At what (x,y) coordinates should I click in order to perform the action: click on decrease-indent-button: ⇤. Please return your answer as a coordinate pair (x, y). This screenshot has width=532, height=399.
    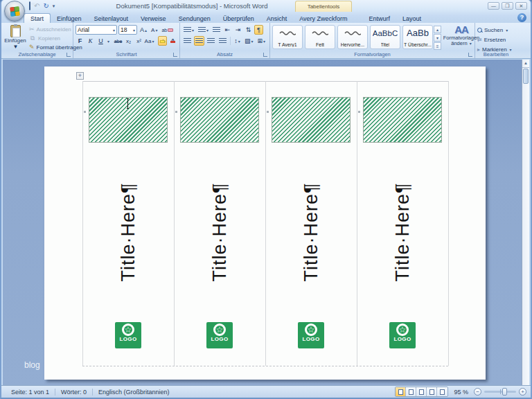
    Looking at the image, I should click on (227, 30).